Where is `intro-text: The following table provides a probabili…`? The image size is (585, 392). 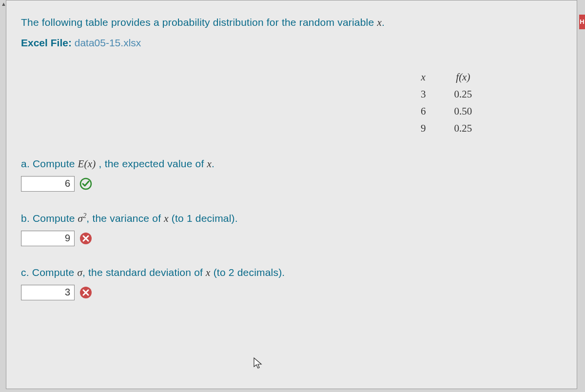
intro-text: The following table provides a probabili… is located at coordinates (291, 22).